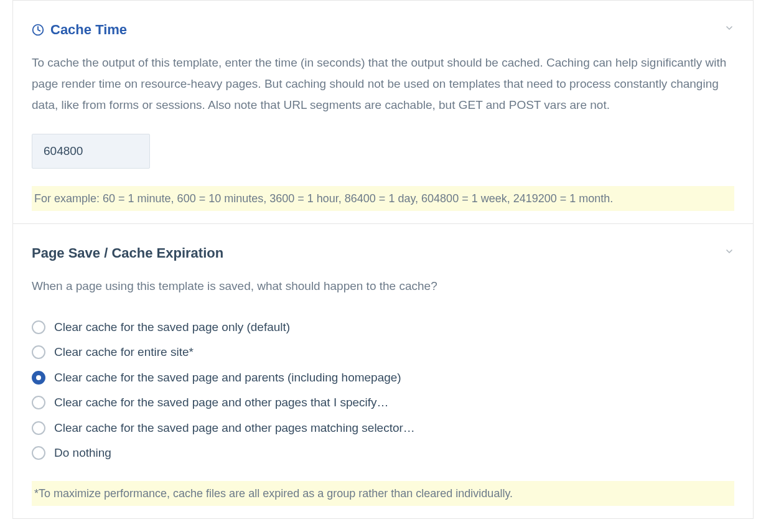  I want to click on cache-expiration-note: *To maximize performance, cache files ar…, so click(383, 494).